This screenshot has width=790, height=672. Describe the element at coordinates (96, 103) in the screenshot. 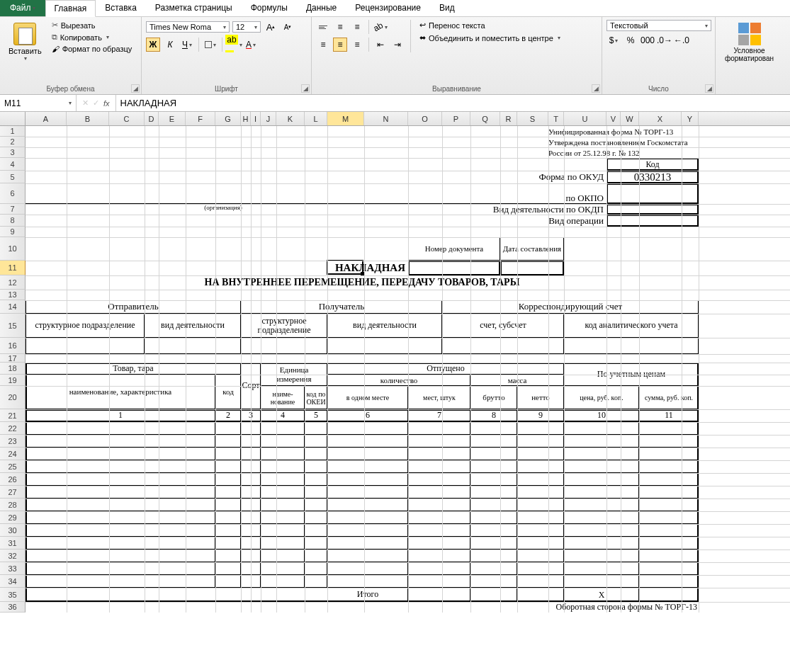

I see `enter-icon: ✓` at that location.